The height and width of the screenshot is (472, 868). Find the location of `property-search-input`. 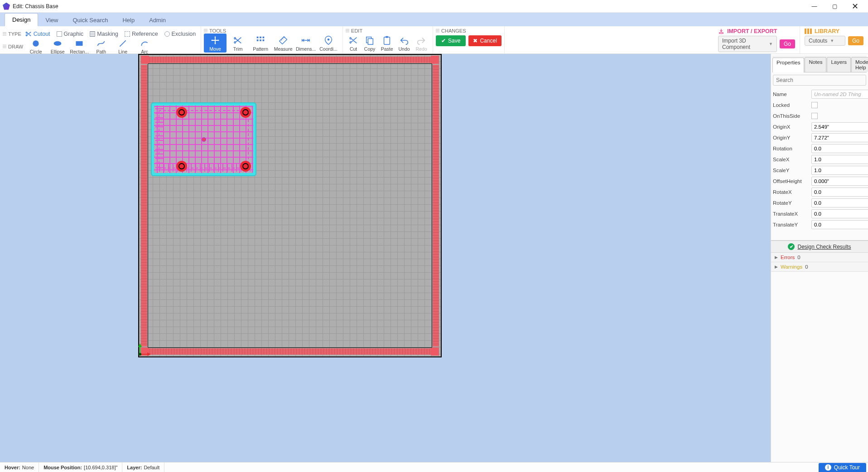

property-search-input is located at coordinates (820, 80).